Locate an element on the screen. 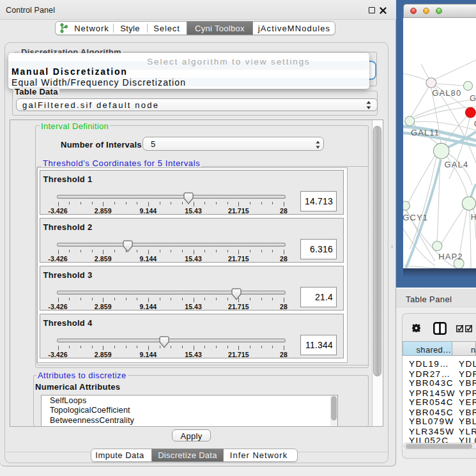 Image resolution: width=476 pixels, height=476 pixels. svg-text: H is located at coordinates (473, 217).